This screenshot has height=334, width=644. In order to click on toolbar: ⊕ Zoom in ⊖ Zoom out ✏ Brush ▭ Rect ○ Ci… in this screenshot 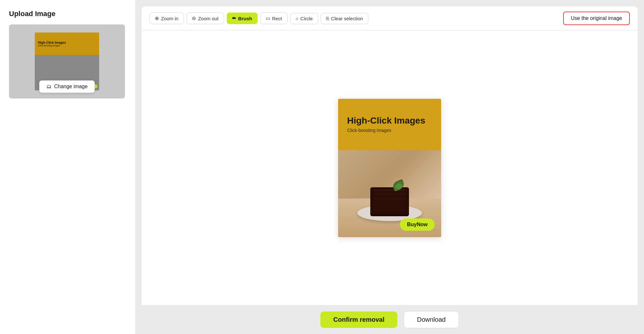, I will do `click(390, 19)`.